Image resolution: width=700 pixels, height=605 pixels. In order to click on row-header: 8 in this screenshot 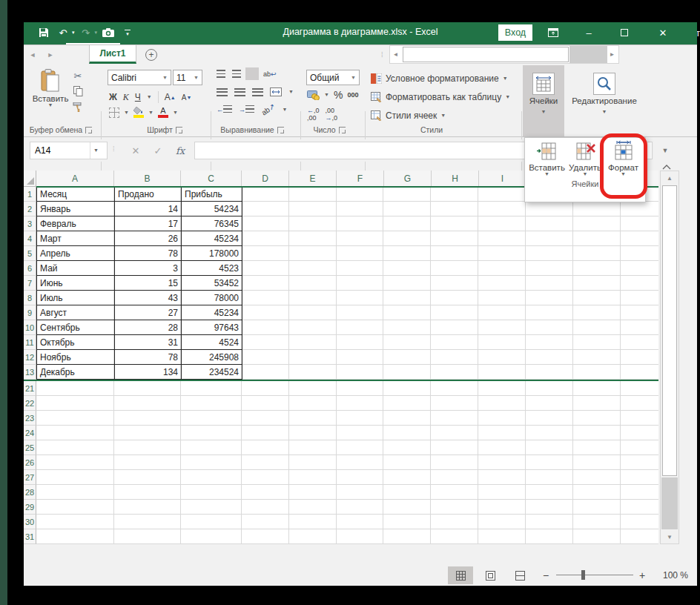, I will do `click(30, 298)`.